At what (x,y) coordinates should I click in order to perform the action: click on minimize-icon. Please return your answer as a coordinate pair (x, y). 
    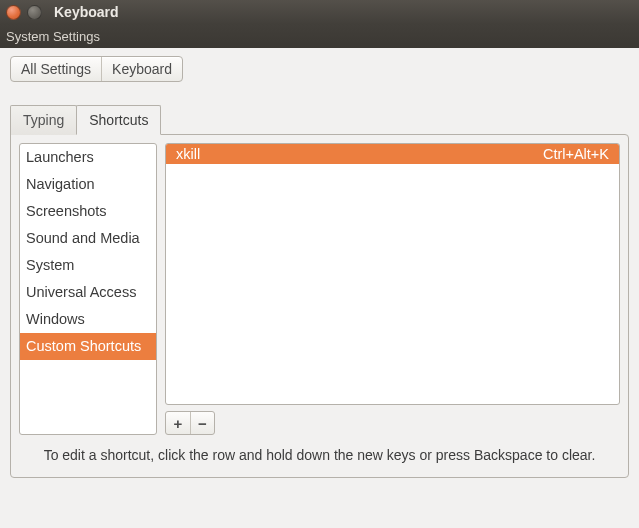
    Looking at the image, I should click on (34, 12).